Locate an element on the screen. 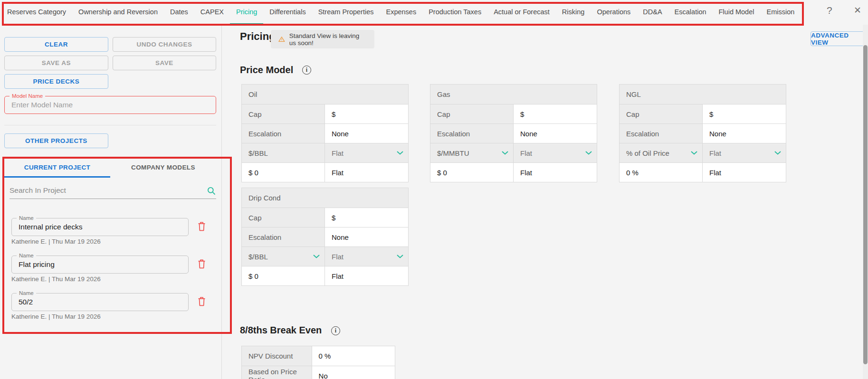 The width and height of the screenshot is (868, 379). unit-select: % of Oil Price is located at coordinates (661, 153).